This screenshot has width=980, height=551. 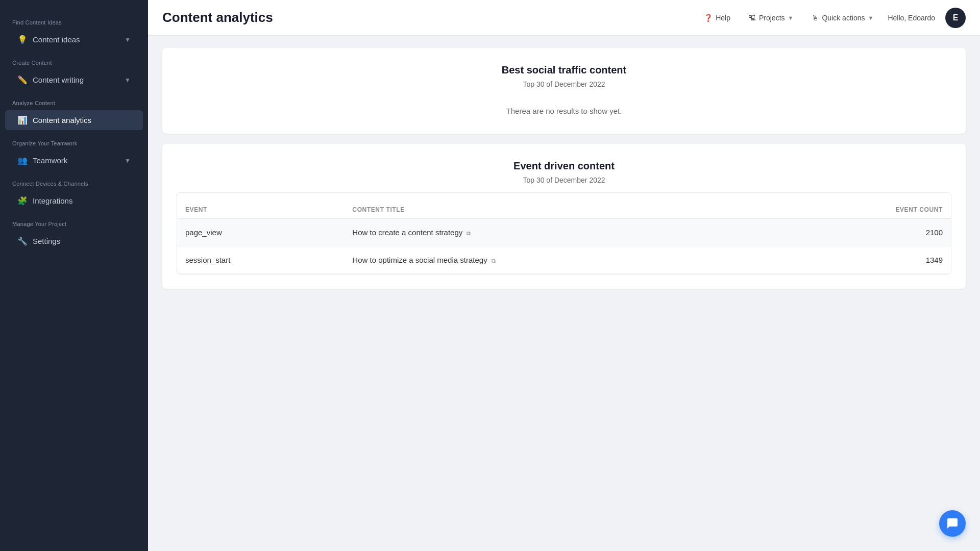 What do you see at coordinates (53, 201) in the screenshot?
I see `sidebar-item-label: Integrations` at bounding box center [53, 201].